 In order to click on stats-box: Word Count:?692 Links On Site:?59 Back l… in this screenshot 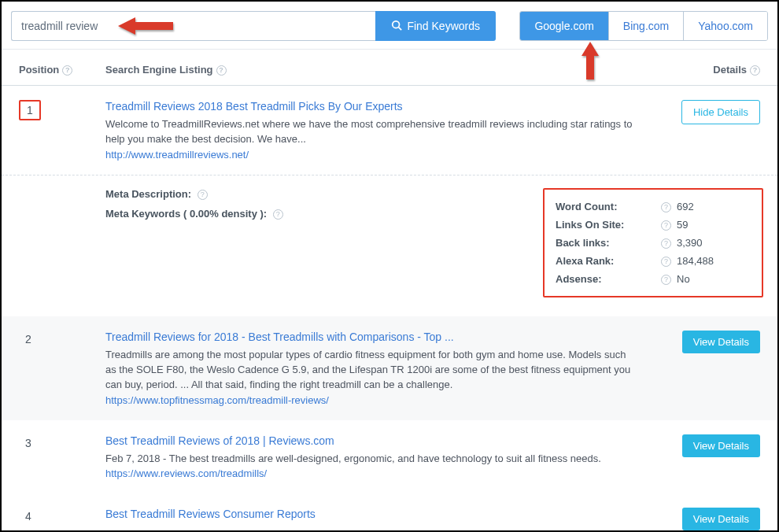, I will do `click(653, 242)`.